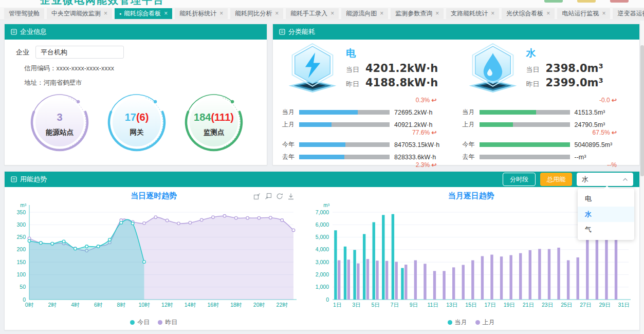 This screenshot has height=334, width=644. What do you see at coordinates (528, 13) in the screenshot?
I see `tab-item: 光伏综合看板×` at bounding box center [528, 13].